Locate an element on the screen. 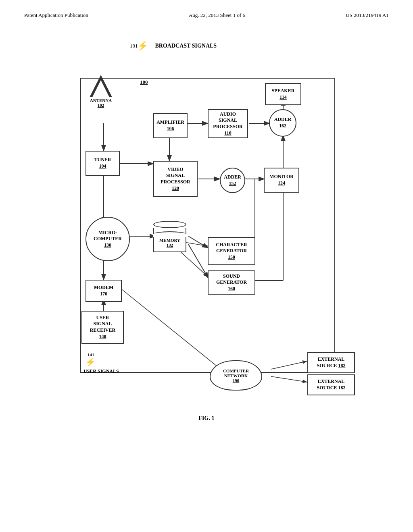 The width and height of the screenshot is (413, 532). page-header: Patent Application Publication Aug. 22, … is located at coordinates (206, 15).